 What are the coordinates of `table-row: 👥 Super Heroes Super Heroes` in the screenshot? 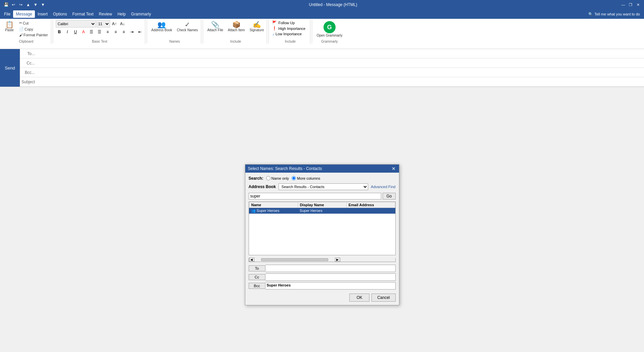 It's located at (322, 211).